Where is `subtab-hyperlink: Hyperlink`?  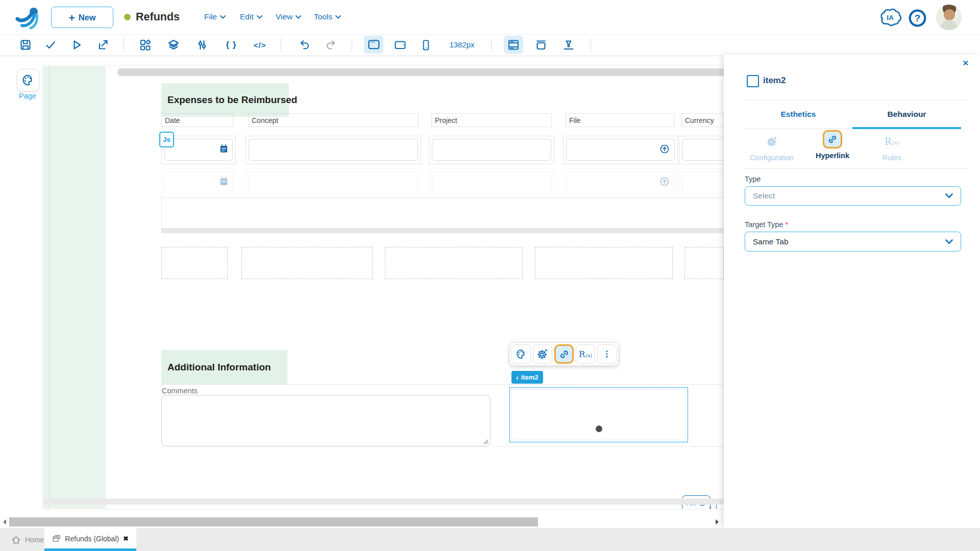 subtab-hyperlink: Hyperlink is located at coordinates (832, 145).